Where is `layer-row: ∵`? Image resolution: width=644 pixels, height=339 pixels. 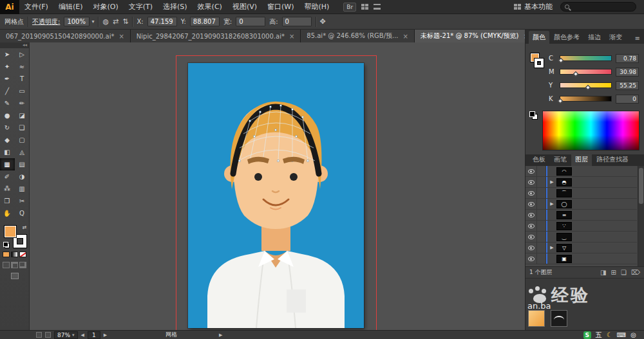
layer-row: ∵ is located at coordinates (581, 226).